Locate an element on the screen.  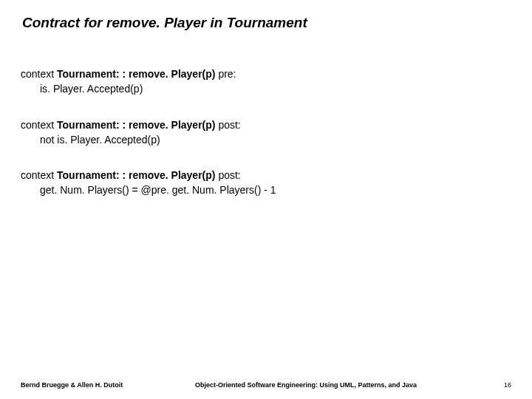
contract-block-1: context Tournament: : remove. Player(p) … is located at coordinates (266, 81).